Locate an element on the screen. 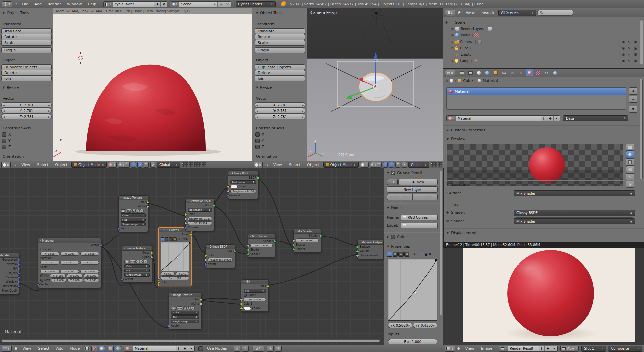 This screenshot has height=352, width=644. channel-c-button: C is located at coordinates (162, 239).